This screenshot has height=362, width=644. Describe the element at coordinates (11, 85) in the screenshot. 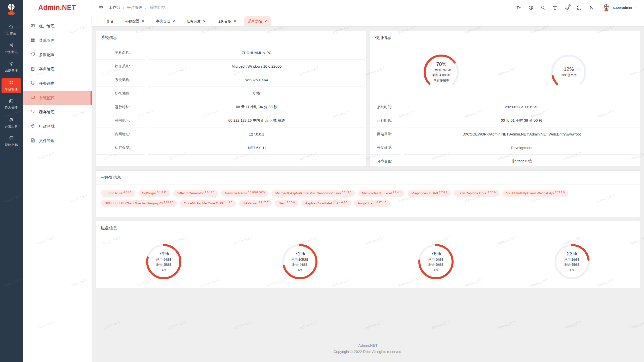

I see `rail-item-platform-mgmt: 平台管理` at that location.